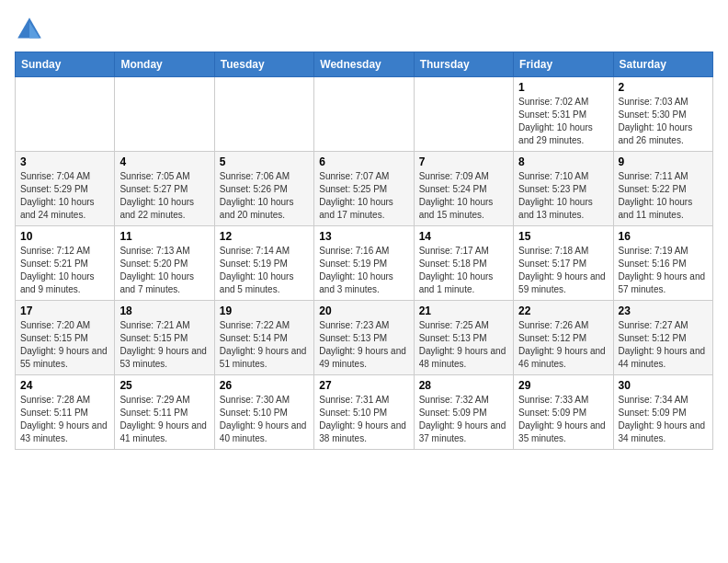 The height and width of the screenshot is (563, 728). What do you see at coordinates (463, 339) in the screenshot?
I see `calendar-cell: 21Sunrise: 7:25 AM Sunset: 5:13 PM Dayli…` at bounding box center [463, 339].